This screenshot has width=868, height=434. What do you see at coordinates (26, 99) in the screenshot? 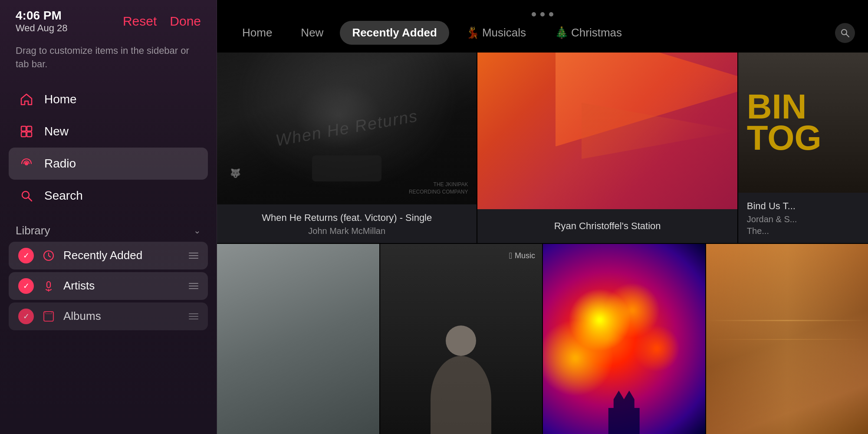
I see `home-icon` at bounding box center [26, 99].